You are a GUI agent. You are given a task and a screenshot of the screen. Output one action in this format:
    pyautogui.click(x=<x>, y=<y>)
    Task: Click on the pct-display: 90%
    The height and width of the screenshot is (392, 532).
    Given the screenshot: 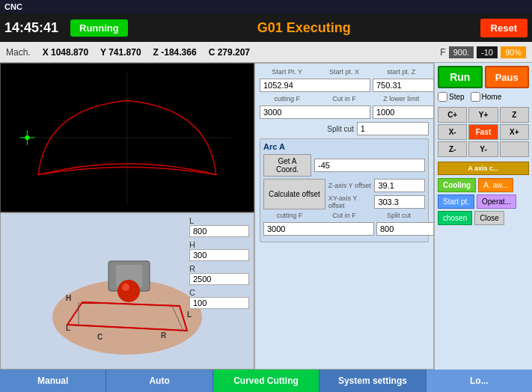 What is the action you would take?
    pyautogui.click(x=513, y=52)
    